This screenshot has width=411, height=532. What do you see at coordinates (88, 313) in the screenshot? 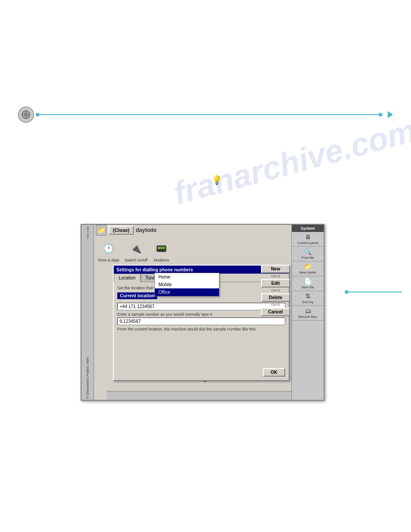
I see `sidebar: Free 6.2M Documents \ Project \ mbm ©` at bounding box center [88, 313].